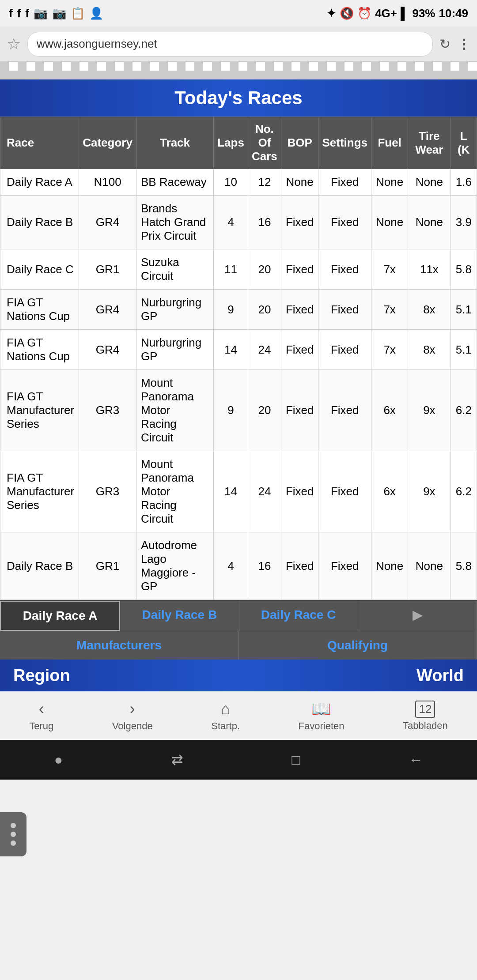  Describe the element at coordinates (238, 350) in the screenshot. I see `table-row: FIA GT Nations Cup GR4 Nurburgring GP 14…` at that location.